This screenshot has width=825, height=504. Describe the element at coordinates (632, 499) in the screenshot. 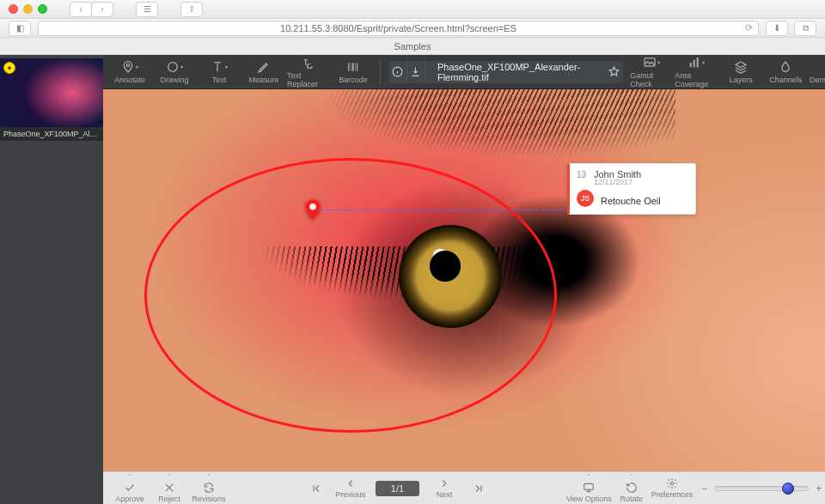

I see `btn-label: Rotate` at that location.